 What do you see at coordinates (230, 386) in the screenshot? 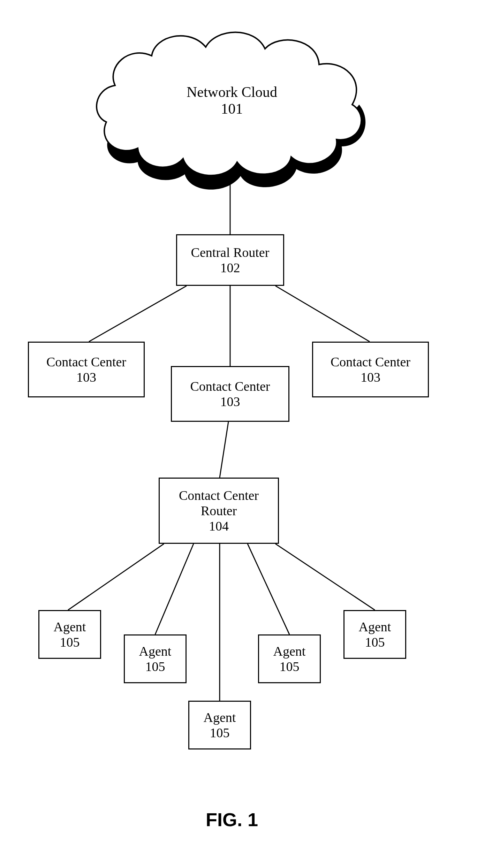
I see `cc-mid-title: Contact Center` at bounding box center [230, 386].